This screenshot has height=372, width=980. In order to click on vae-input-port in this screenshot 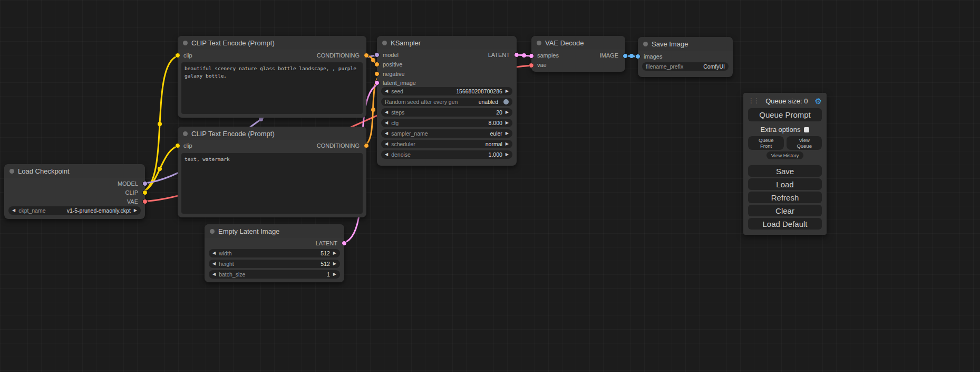, I will do `click(531, 65)`.